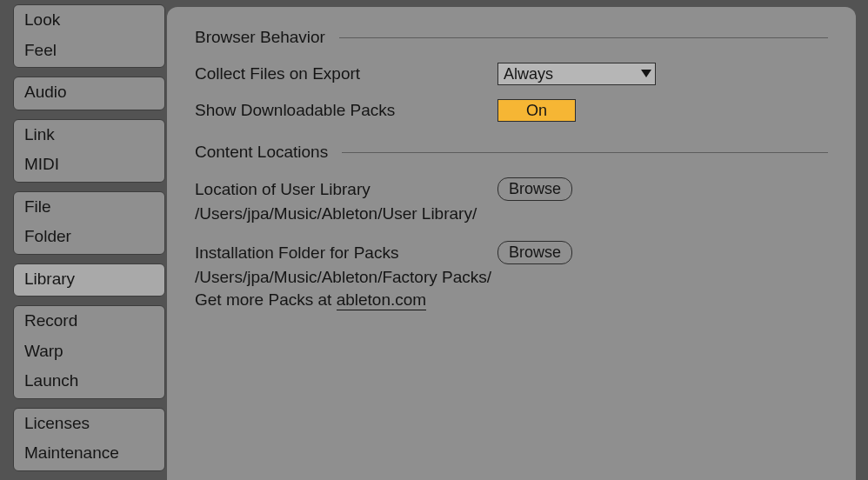 The width and height of the screenshot is (868, 480). What do you see at coordinates (511, 277) in the screenshot?
I see `path-packs-folder: /Users/jpa/Music/Ableton/Factory Packs/` at bounding box center [511, 277].